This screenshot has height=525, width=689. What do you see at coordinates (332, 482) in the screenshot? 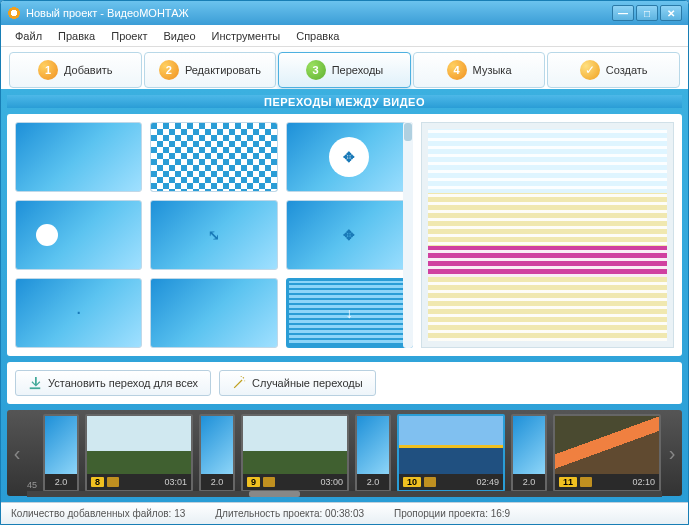
I see `clip-time: 03:00` at bounding box center [332, 482].